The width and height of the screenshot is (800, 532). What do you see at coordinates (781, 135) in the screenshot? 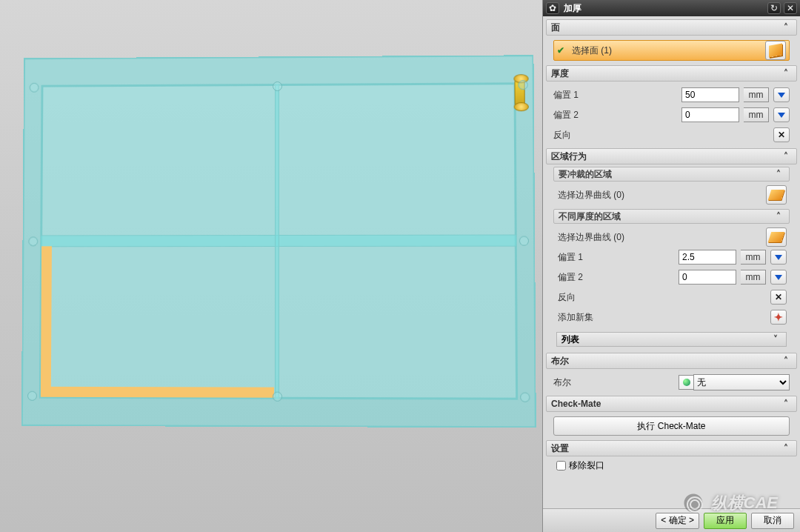
I see `reverse-button: ✕` at bounding box center [781, 135].